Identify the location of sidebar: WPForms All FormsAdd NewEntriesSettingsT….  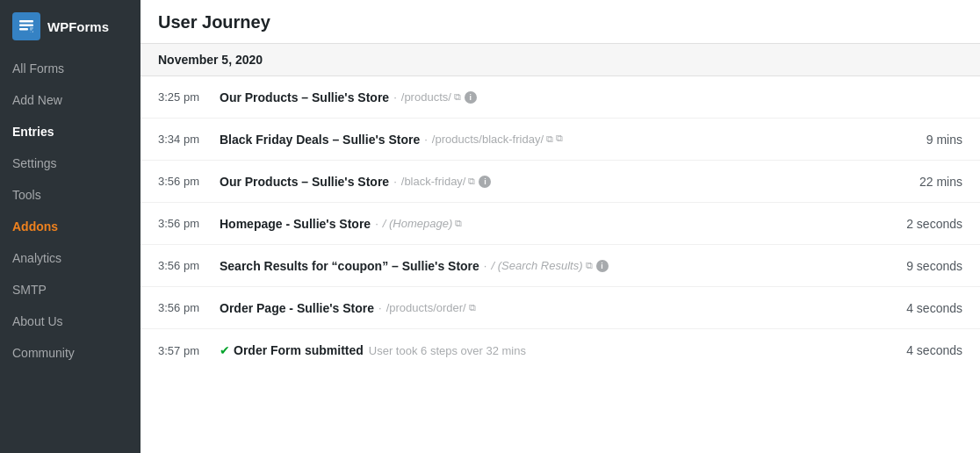
(70, 226).